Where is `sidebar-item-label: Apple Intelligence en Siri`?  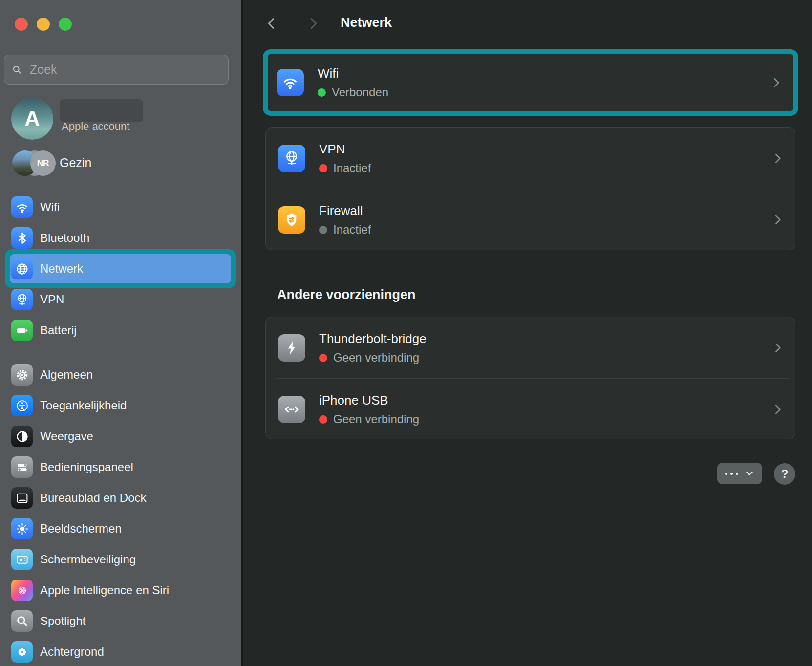 sidebar-item-label: Apple Intelligence en Siri is located at coordinates (105, 590).